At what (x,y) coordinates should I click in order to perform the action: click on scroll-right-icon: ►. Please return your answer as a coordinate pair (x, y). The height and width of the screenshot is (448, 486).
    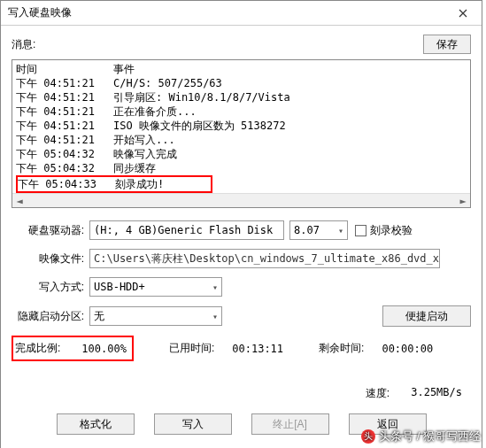
    Looking at the image, I should click on (463, 201).